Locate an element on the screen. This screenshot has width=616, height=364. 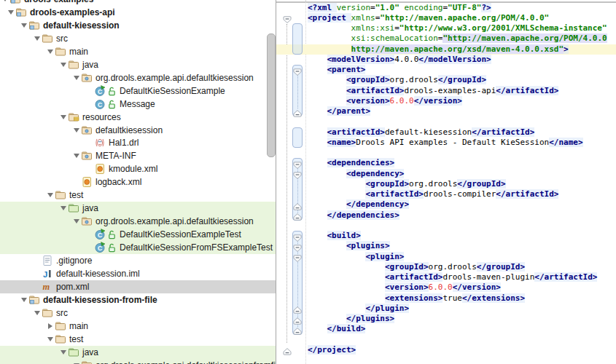
code-line: <modelVersion>4.0.0</modelVersion> is located at coordinates (399, 60).